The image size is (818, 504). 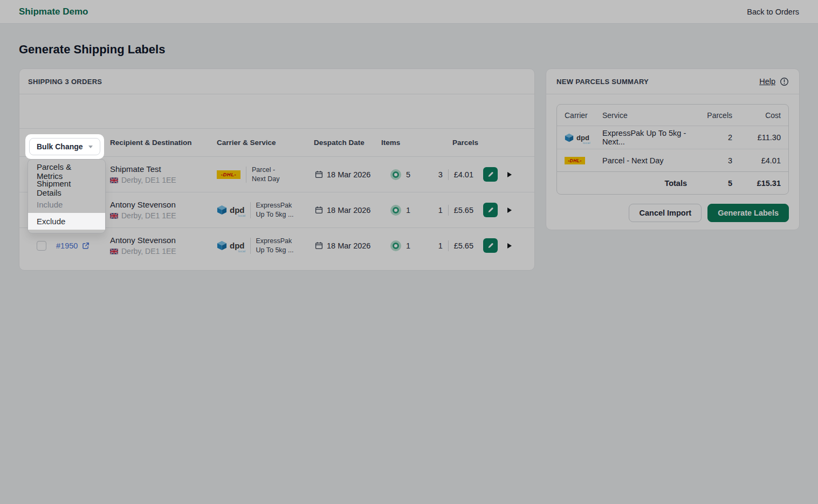 I want to click on caret-down-icon, so click(x=91, y=147).